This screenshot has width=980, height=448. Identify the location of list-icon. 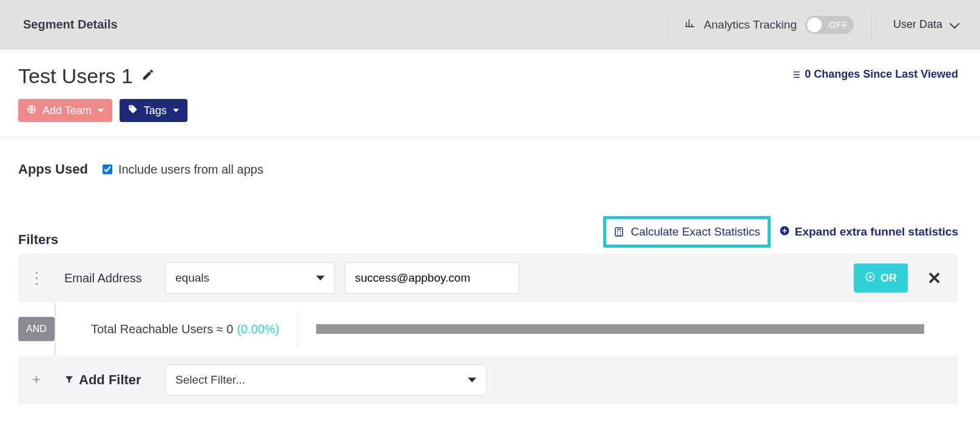
(796, 75).